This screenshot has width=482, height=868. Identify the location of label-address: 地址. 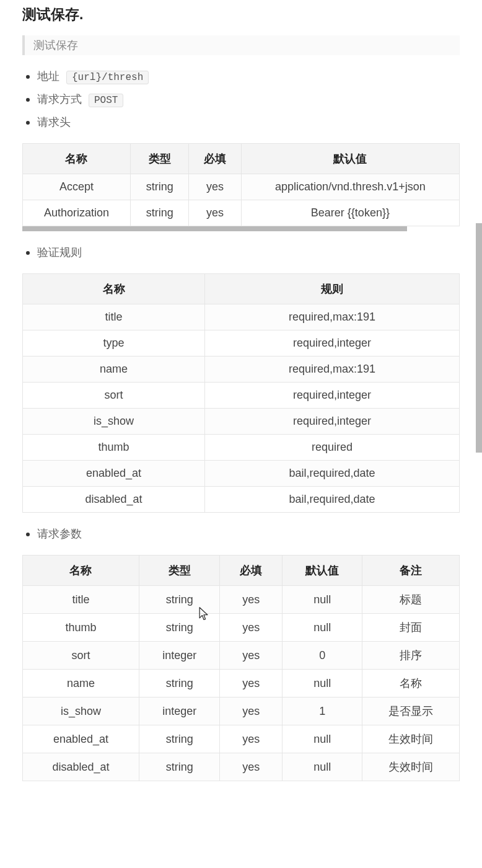
(48, 76).